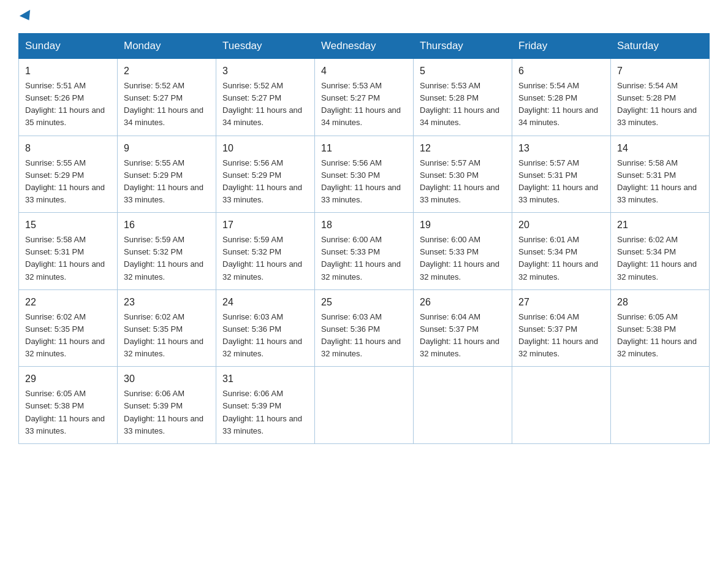 The height and width of the screenshot is (563, 728). I want to click on calendar-cell: 19Sunrise: 6:00 AMSunset: 5:33 PMDayligh…, so click(463, 251).